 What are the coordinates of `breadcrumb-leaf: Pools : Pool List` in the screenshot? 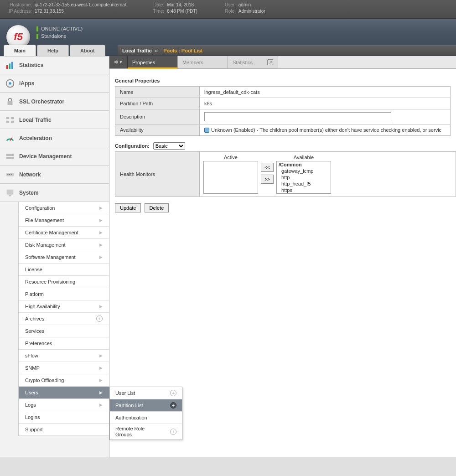 It's located at (183, 51).